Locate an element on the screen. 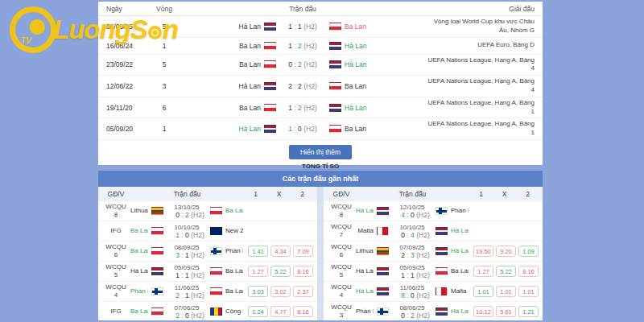  h2h-match-row: 23/09/22 5 Ba Lan 0 : 2 (H2) Hà Lan UEFA… is located at coordinates (320, 66).